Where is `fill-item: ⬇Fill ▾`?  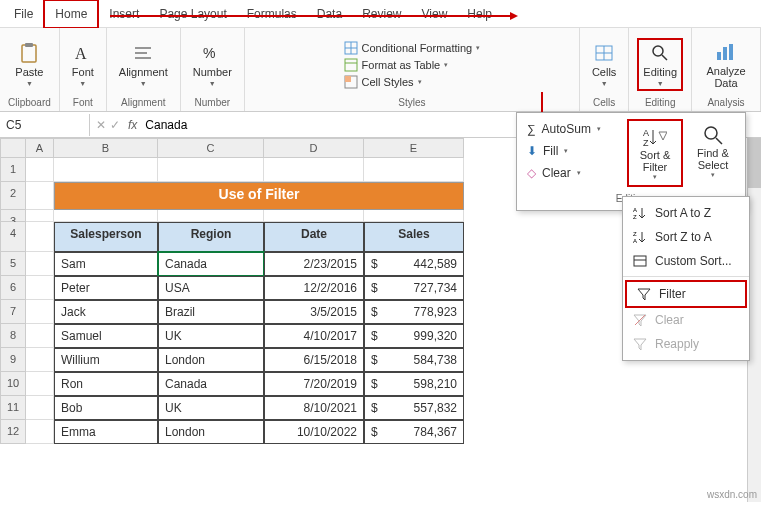
fill-item: ⬇Fill ▾ is located at coordinates (573, 151).